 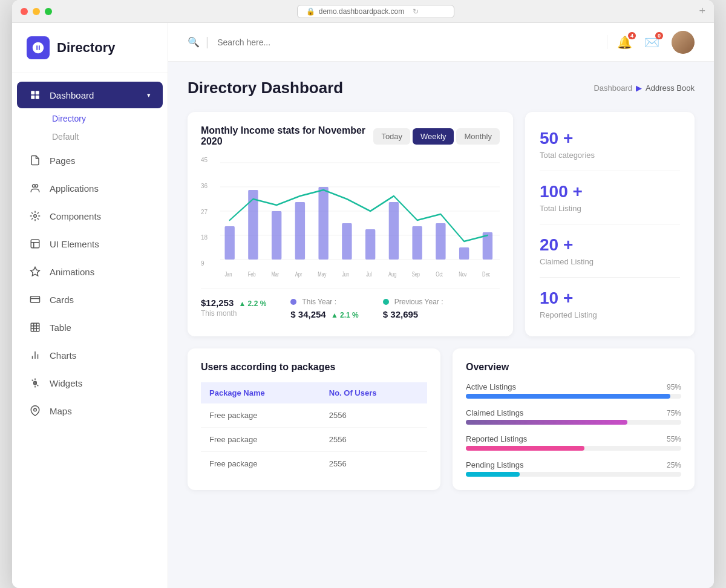 What do you see at coordinates (324, 315) in the screenshot?
I see `this-year-value: $ 34,254 ▲ 2.1 %` at bounding box center [324, 315].